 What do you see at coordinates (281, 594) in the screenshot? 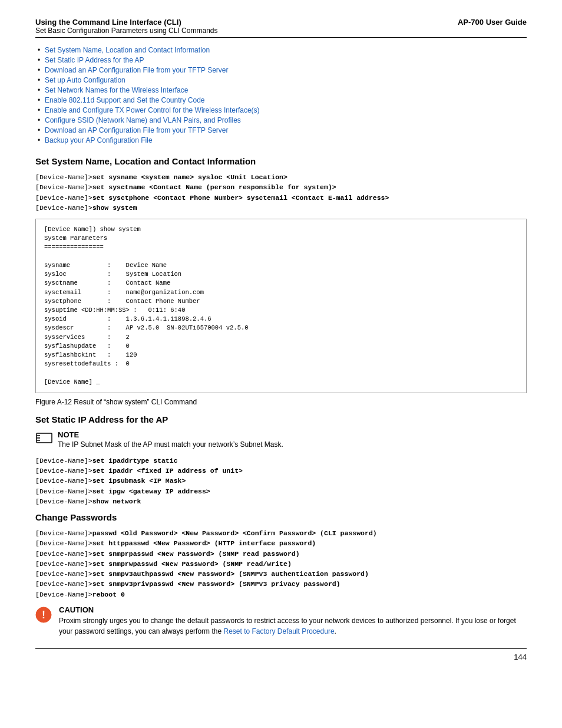
I see `s3-code-line-7: [Device-Name]>reboot 0` at bounding box center [281, 594].